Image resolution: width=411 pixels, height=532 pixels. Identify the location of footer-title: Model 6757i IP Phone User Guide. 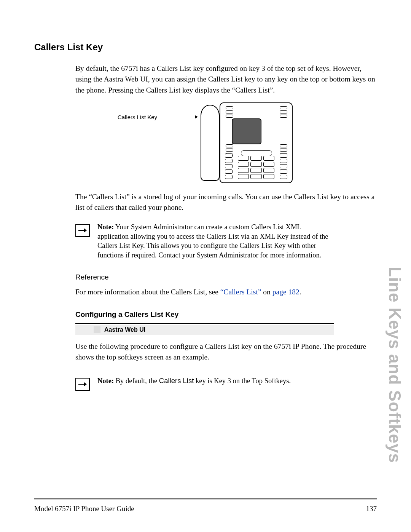
(84, 509).